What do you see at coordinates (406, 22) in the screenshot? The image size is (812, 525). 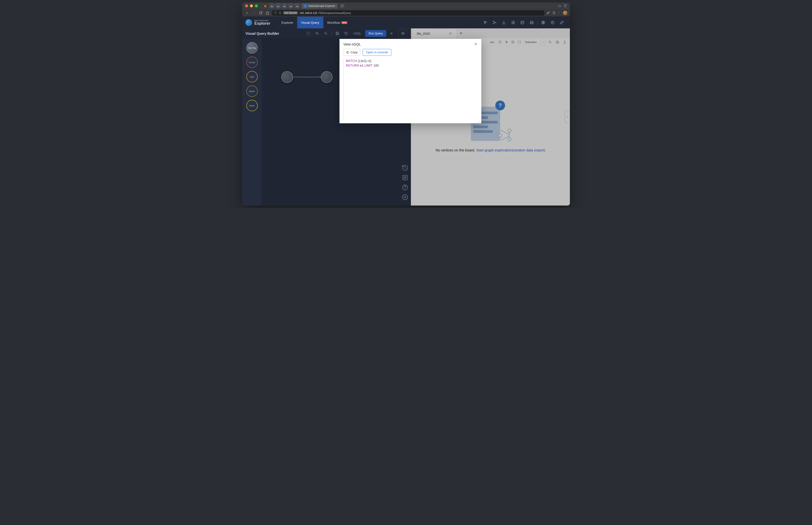 I see `app-header: NebulaGraph Explorer Explorer Visual Que…` at bounding box center [406, 22].